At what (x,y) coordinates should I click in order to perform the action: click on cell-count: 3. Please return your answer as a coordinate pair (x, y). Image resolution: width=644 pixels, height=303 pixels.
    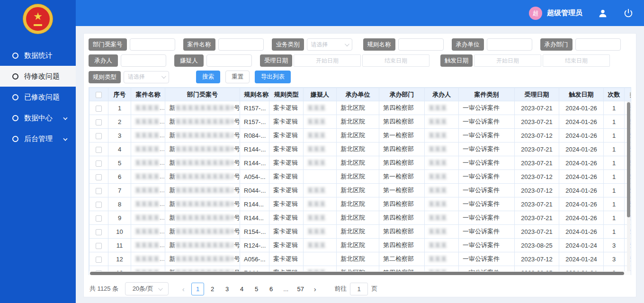
    Looking at the image, I should click on (614, 259).